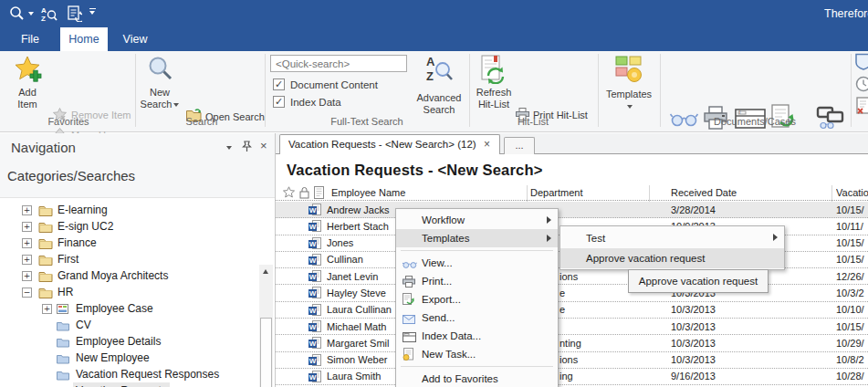  What do you see at coordinates (476, 263) in the screenshot?
I see `menu-item: View...` at bounding box center [476, 263].